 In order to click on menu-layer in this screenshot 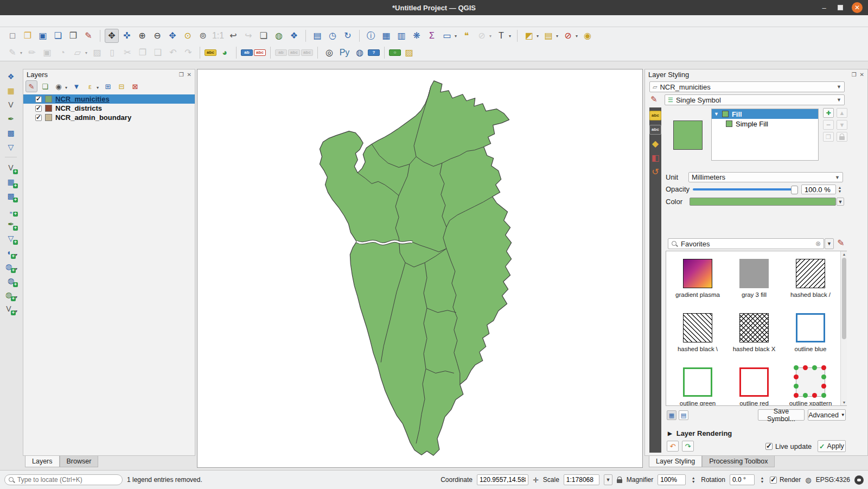, I will do `click(39, 21)`.